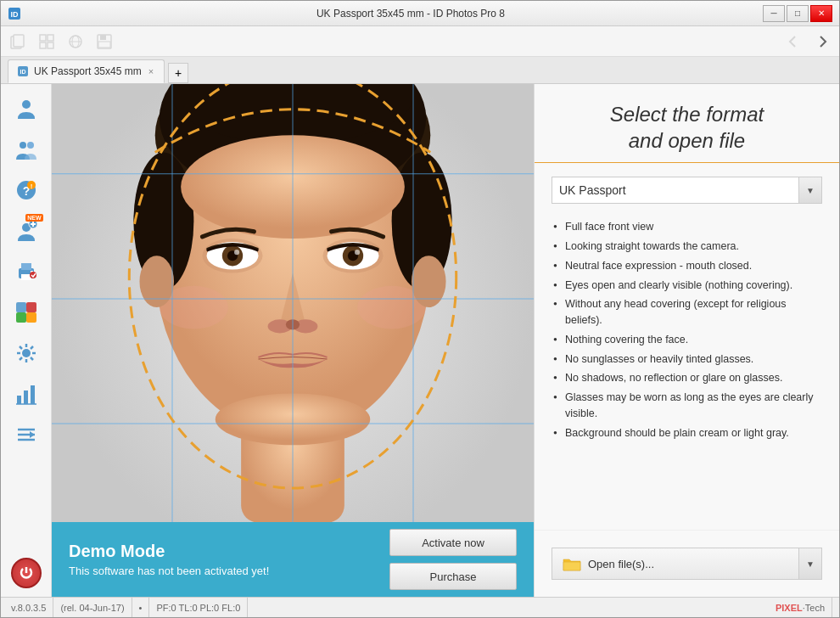 This screenshot has height=618, width=840. I want to click on requirement-item: Background should be plain cream or ligh…, so click(687, 433).